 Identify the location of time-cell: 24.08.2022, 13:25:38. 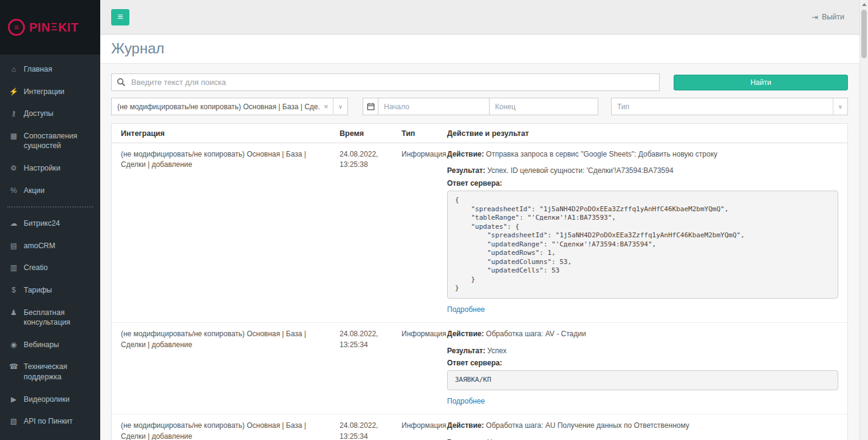
(361, 233).